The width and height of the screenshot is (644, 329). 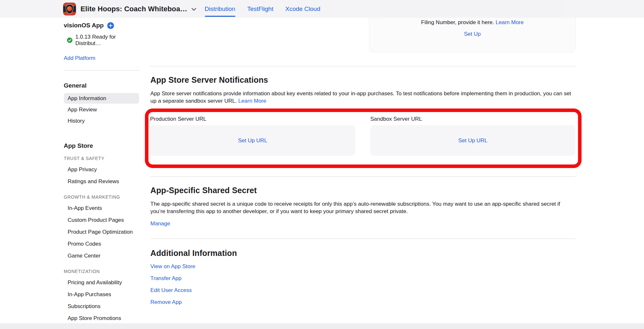 I want to click on production-server-url-panel: Set Up URL, so click(x=252, y=140).